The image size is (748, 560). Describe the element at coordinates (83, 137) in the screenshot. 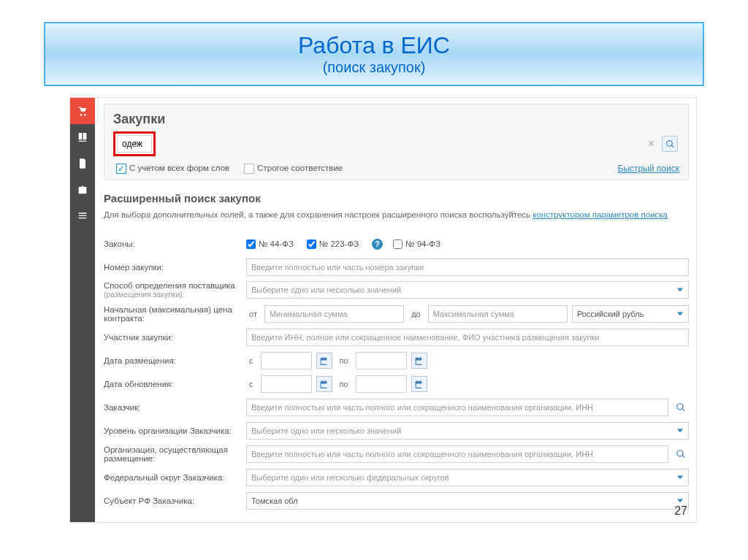

I see `sidebar-item-book` at that location.